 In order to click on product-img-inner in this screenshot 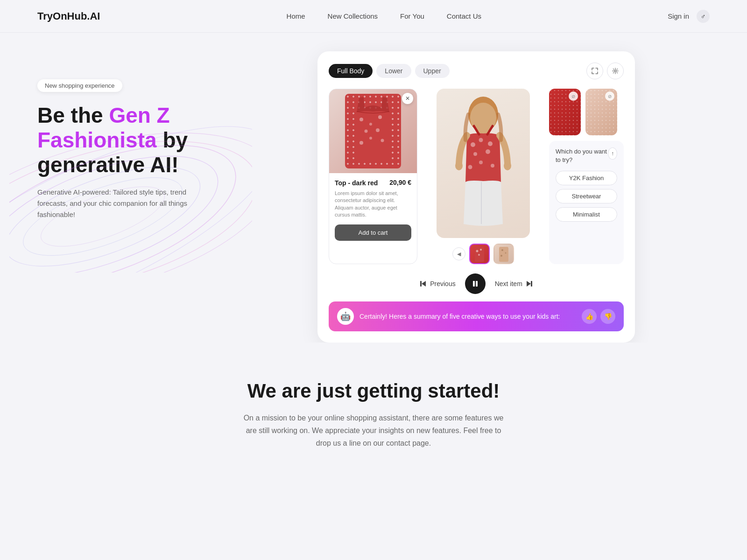, I will do `click(373, 131)`.